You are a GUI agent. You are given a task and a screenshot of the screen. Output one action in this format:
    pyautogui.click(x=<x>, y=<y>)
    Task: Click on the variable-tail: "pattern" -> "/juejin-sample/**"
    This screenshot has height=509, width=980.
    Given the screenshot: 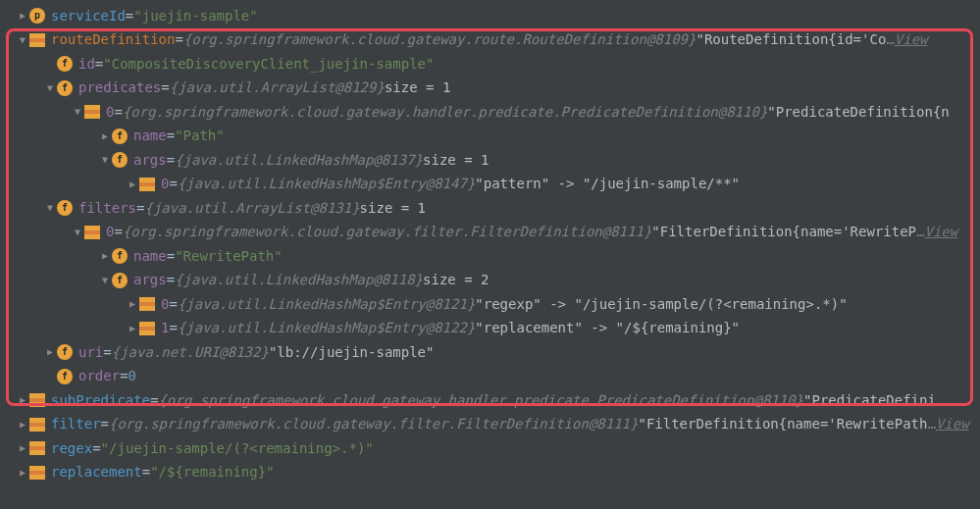 What is the action you would take?
    pyautogui.click(x=607, y=184)
    